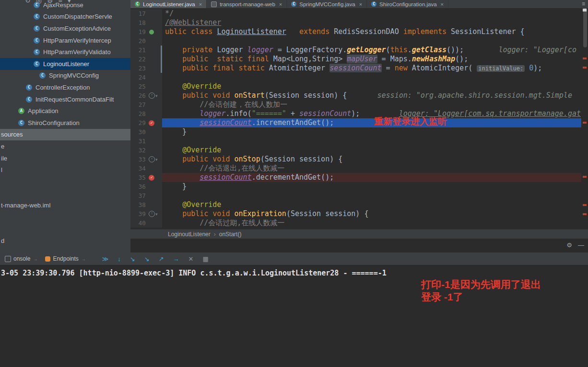 The width and height of the screenshot is (588, 367). What do you see at coordinates (356, 32) in the screenshot?
I see `code-line-19: 19ublic class LoginoutListener extends R…` at bounding box center [356, 32].